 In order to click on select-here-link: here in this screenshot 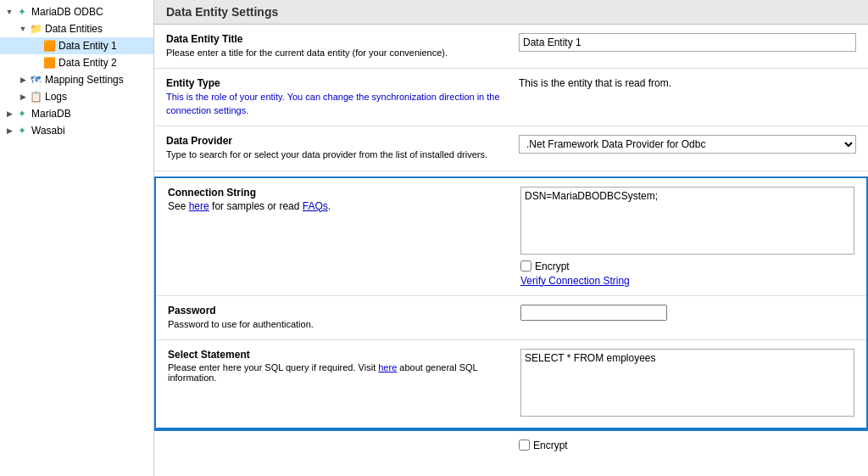, I will do `click(387, 367)`.